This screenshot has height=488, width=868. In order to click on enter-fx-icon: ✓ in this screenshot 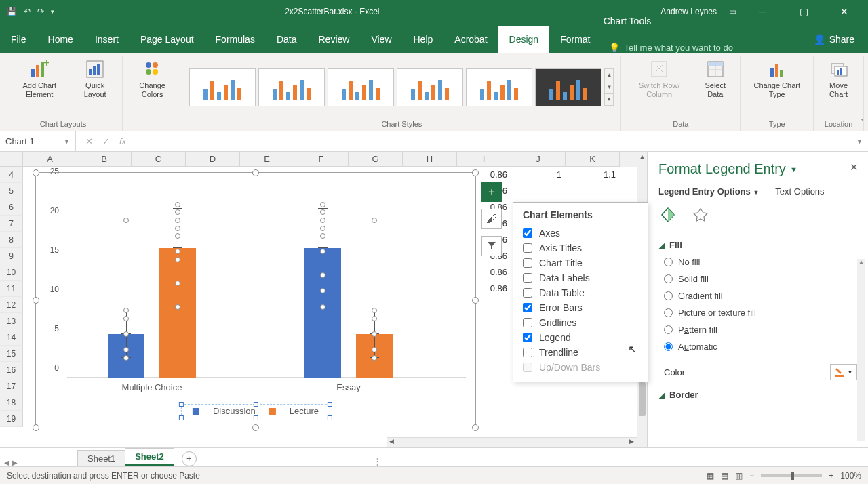, I will do `click(106, 141)`.